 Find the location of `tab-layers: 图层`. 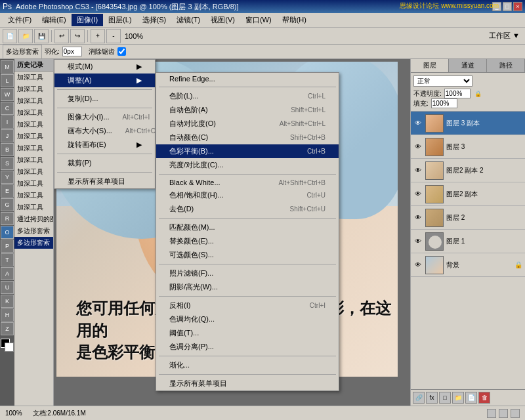

tab-layers: 图层 is located at coordinates (430, 66).